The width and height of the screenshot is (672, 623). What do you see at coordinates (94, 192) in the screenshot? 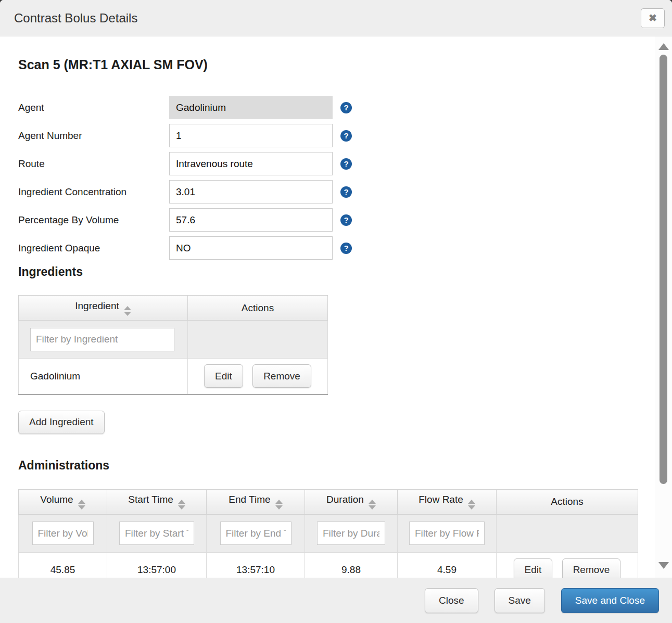
I see `field-label: Ingredient Concentration` at bounding box center [94, 192].